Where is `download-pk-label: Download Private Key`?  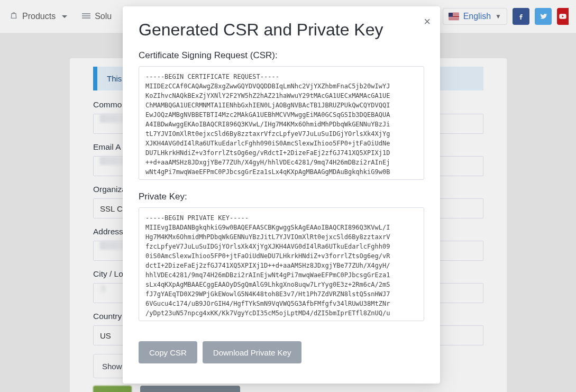 download-pk-label: Download Private Key is located at coordinates (252, 352).